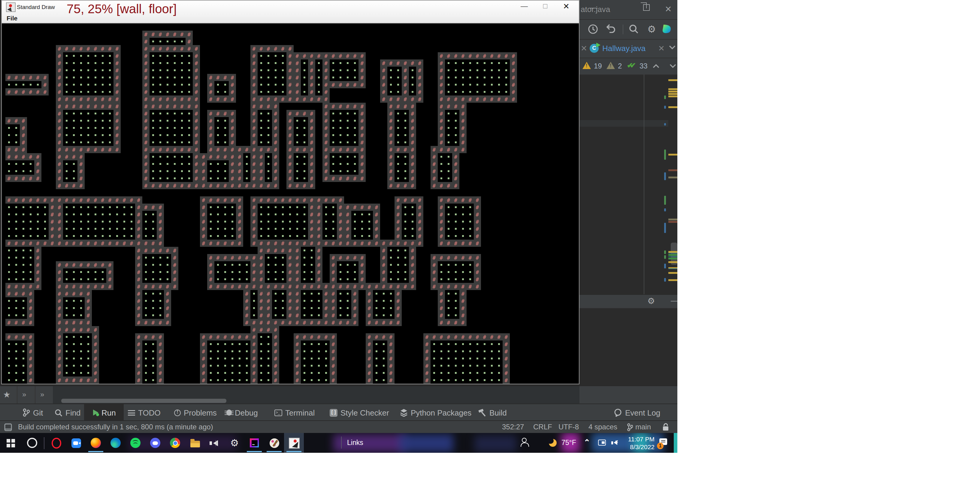  I want to click on taskbar-app-java-stddraw, so click(294, 443).